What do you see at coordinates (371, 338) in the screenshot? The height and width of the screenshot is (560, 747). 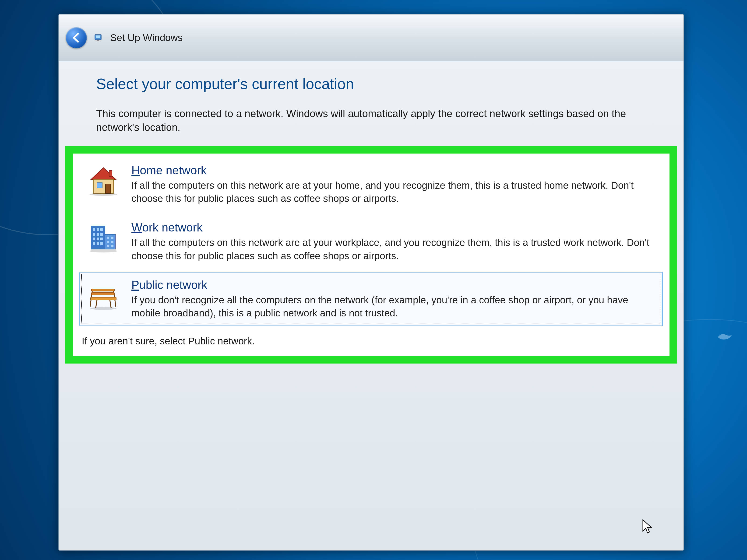 I see `footer-note: If you aren't sure, select Public networ…` at bounding box center [371, 338].